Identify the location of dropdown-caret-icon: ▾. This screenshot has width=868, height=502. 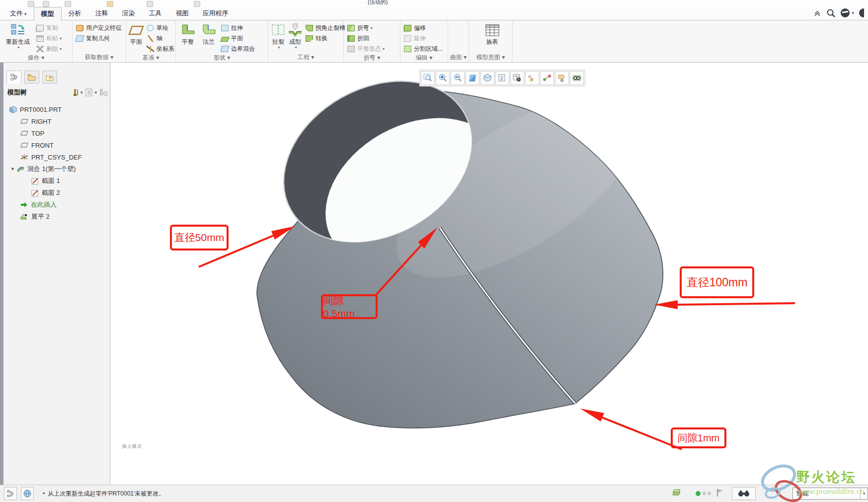
(853, 13).